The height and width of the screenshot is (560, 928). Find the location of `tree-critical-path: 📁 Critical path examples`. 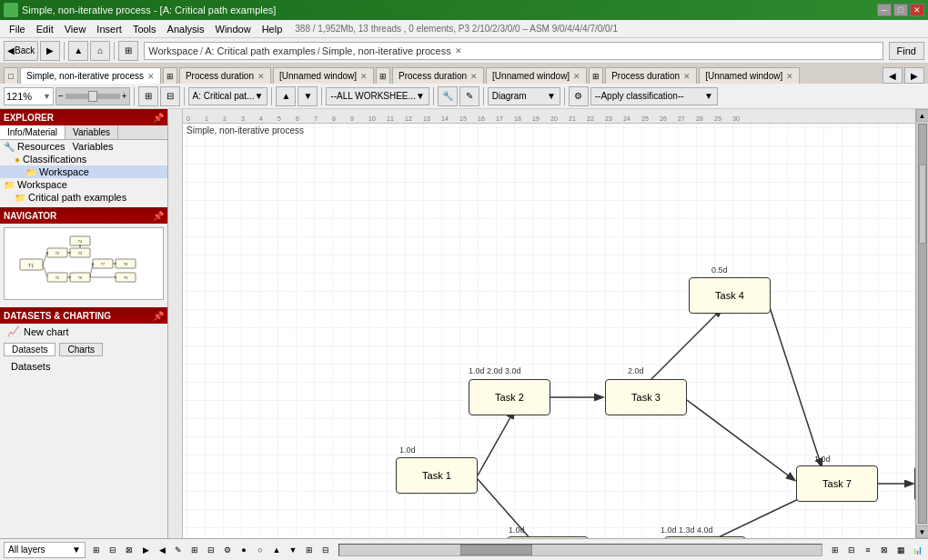

tree-critical-path: 📁 Critical path examples is located at coordinates (84, 197).